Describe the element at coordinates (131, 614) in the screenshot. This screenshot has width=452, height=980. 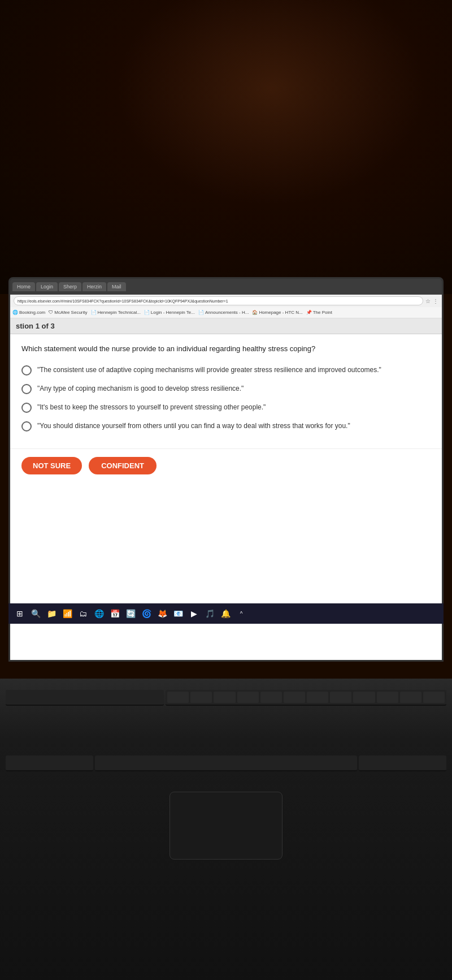
I see `taskbar-update-icon: 🔄` at that location.